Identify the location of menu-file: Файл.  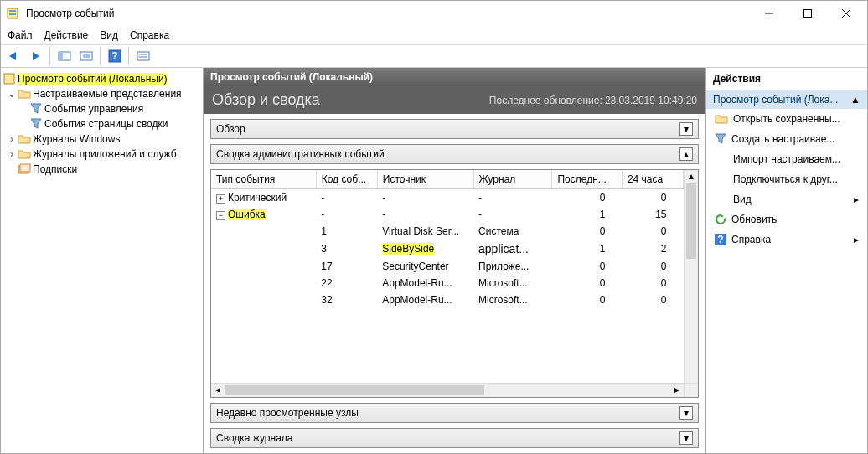
(20, 35).